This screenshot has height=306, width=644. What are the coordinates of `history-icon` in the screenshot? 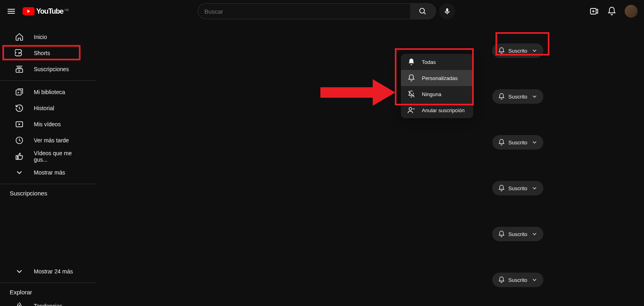 It's located at (19, 108).